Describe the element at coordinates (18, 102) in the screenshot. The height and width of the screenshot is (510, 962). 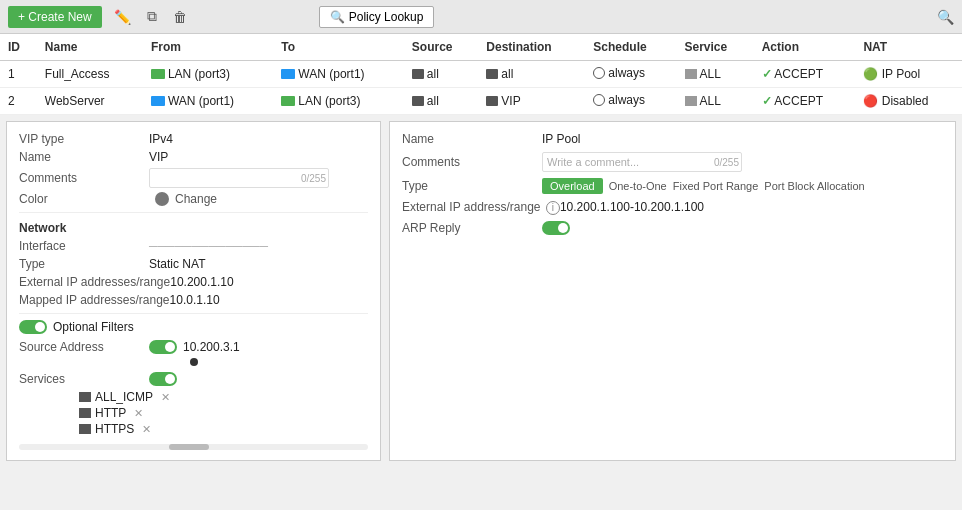
I see `cell-id: 2` at that location.